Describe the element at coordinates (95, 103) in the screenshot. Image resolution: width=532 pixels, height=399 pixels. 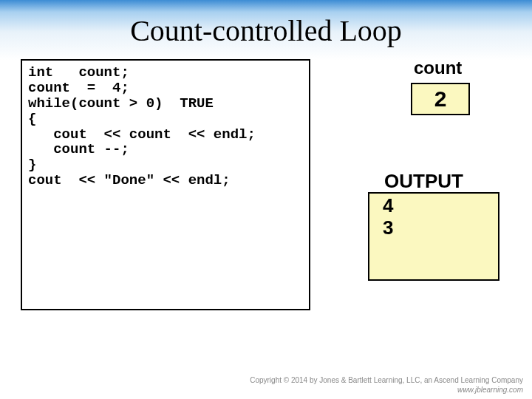
I see `code-while-condition: while(count > 0)` at that location.